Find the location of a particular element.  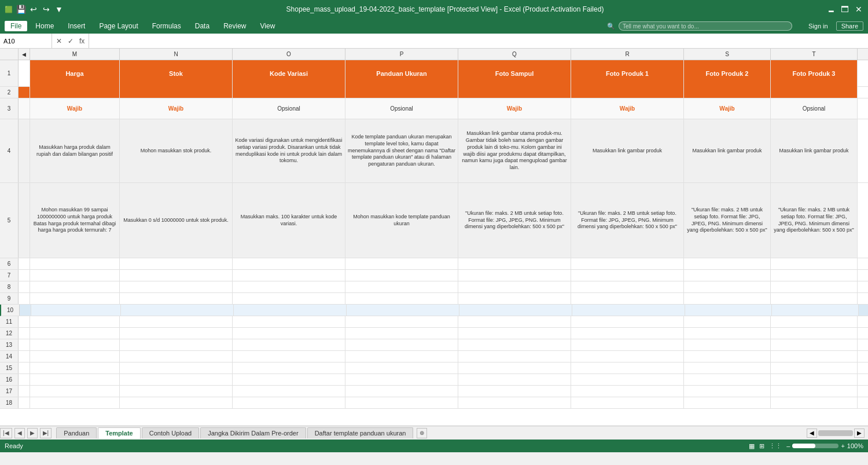

cell-o4: Kode variasi digunakan untuk mengidentif… is located at coordinates (289, 151).